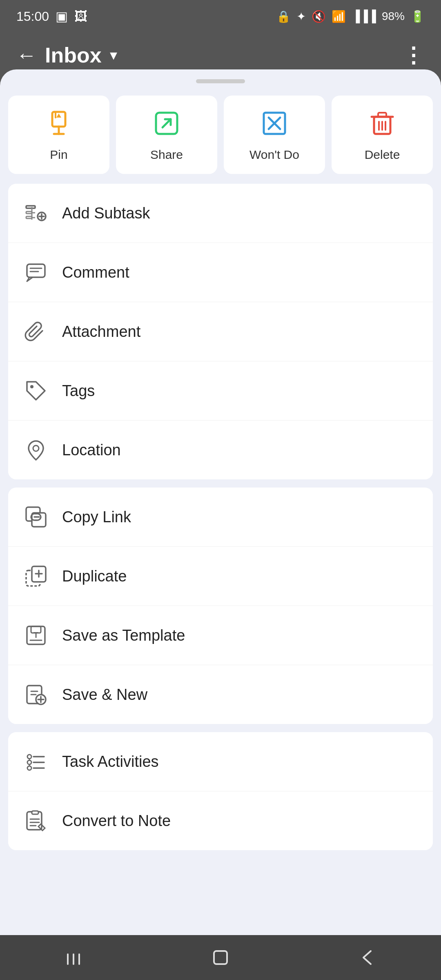 The image size is (441, 980). What do you see at coordinates (274, 155) in the screenshot?
I see `wontdo-label: Won't Do` at bounding box center [274, 155].